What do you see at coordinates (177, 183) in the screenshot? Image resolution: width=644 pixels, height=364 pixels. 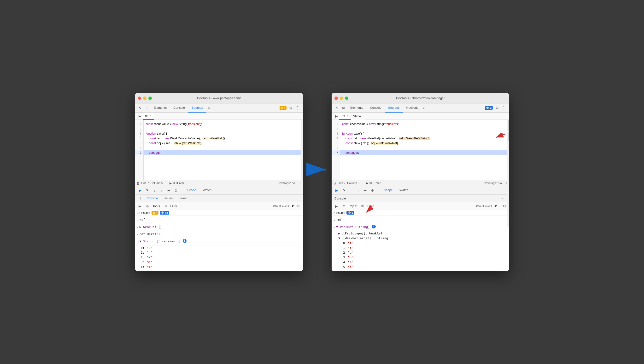 I see `run-button: ▶ ⌘+Enter` at bounding box center [177, 183].